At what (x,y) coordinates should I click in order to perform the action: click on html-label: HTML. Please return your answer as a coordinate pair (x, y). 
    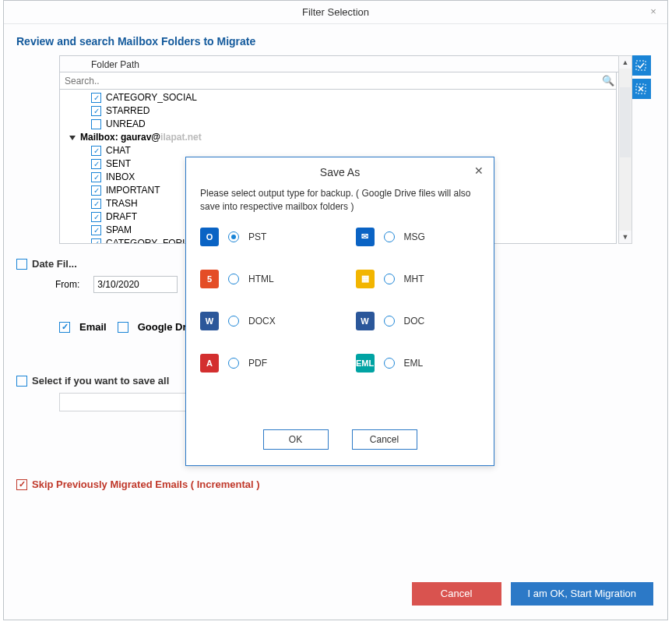
    Looking at the image, I should click on (262, 279).